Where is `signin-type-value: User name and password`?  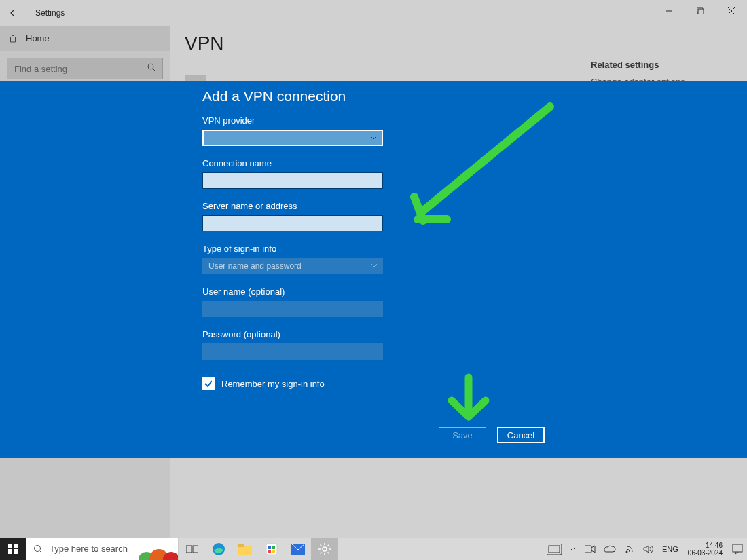 signin-type-value: User name and password is located at coordinates (255, 266).